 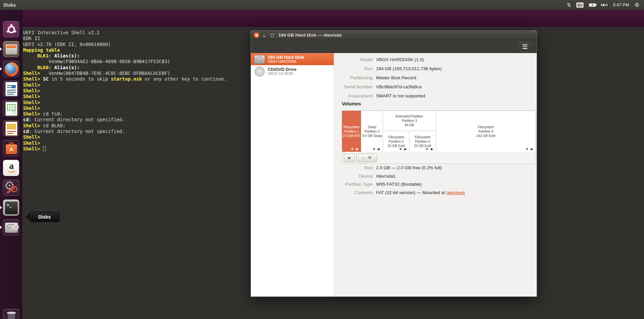 What do you see at coordinates (11, 29) in the screenshot?
I see `ubuntu-logo-icon` at bounding box center [11, 29].